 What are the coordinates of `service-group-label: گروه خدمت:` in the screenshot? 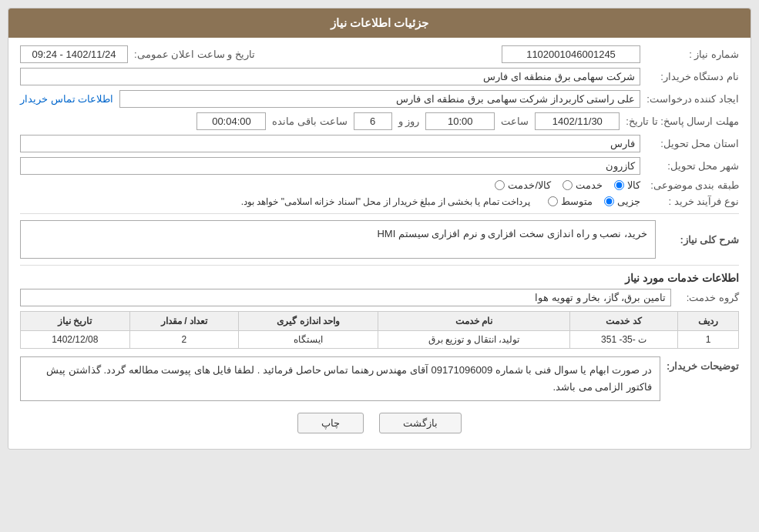 It's located at (708, 297).